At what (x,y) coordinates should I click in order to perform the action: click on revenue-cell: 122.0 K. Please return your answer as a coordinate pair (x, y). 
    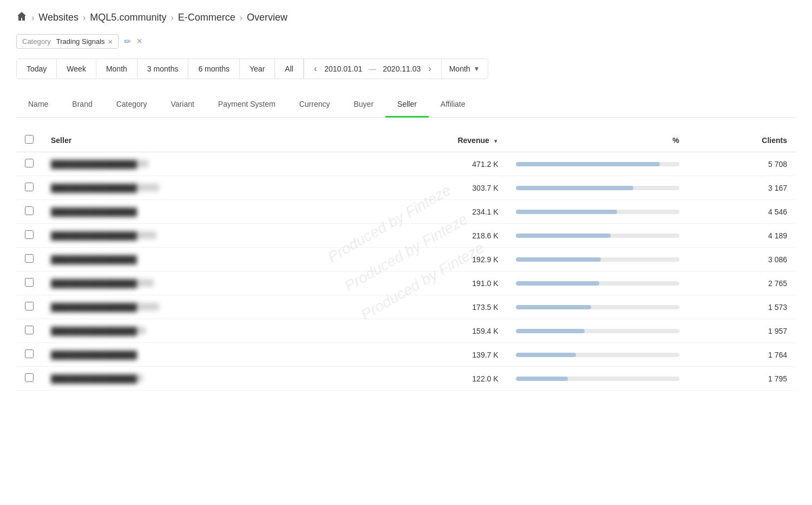
    Looking at the image, I should click on (433, 379).